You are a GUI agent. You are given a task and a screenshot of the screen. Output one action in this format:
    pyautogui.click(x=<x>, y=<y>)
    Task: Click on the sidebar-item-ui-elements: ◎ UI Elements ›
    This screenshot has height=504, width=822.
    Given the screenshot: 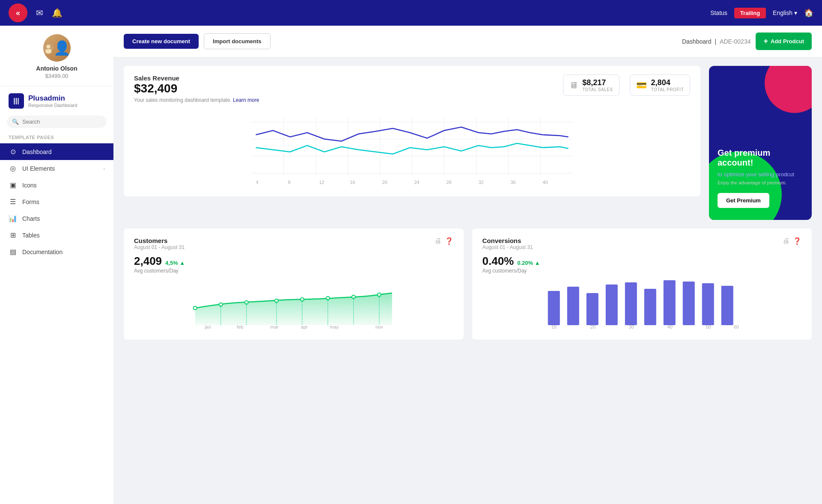 What is the action you would take?
    pyautogui.click(x=57, y=169)
    